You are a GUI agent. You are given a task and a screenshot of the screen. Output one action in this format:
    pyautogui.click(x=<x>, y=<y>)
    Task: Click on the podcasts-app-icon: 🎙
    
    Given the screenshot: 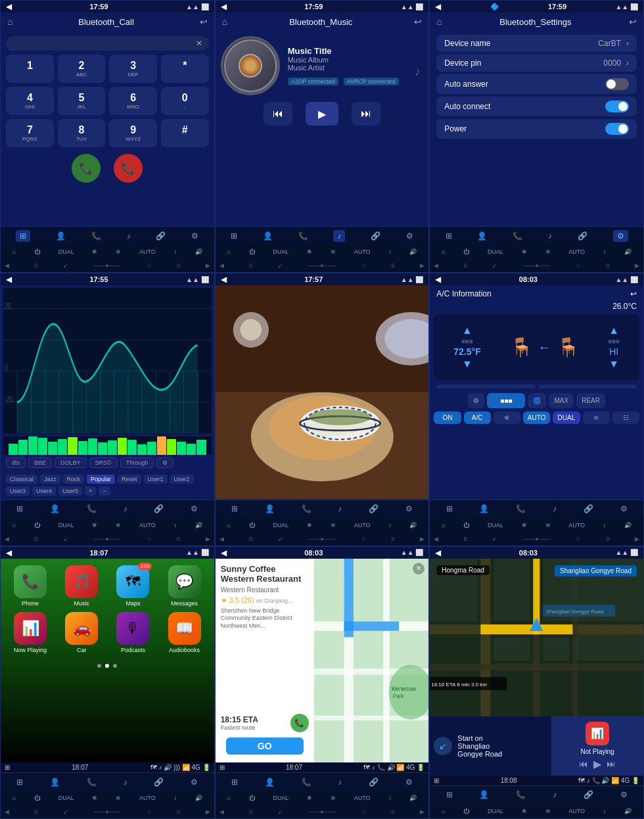 What is the action you would take?
    pyautogui.click(x=133, y=628)
    